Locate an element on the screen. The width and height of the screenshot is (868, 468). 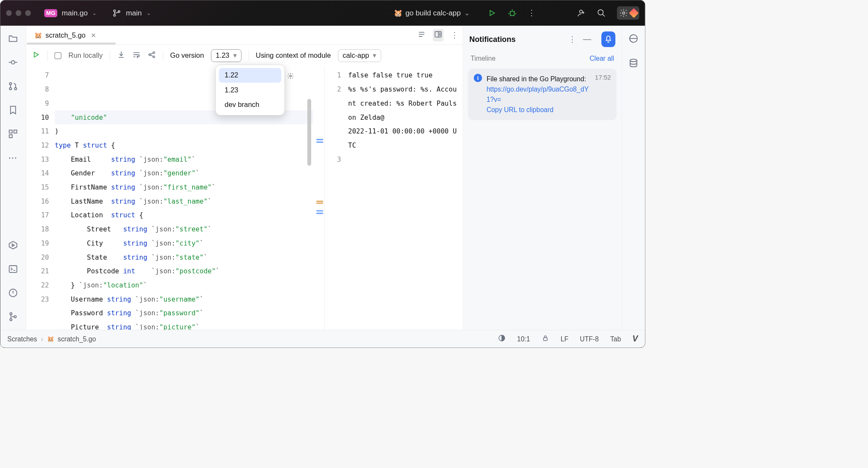
scratch-toolbar: Run locally Go version 1.23 ▾ Using cont… is located at coordinates (244, 56).